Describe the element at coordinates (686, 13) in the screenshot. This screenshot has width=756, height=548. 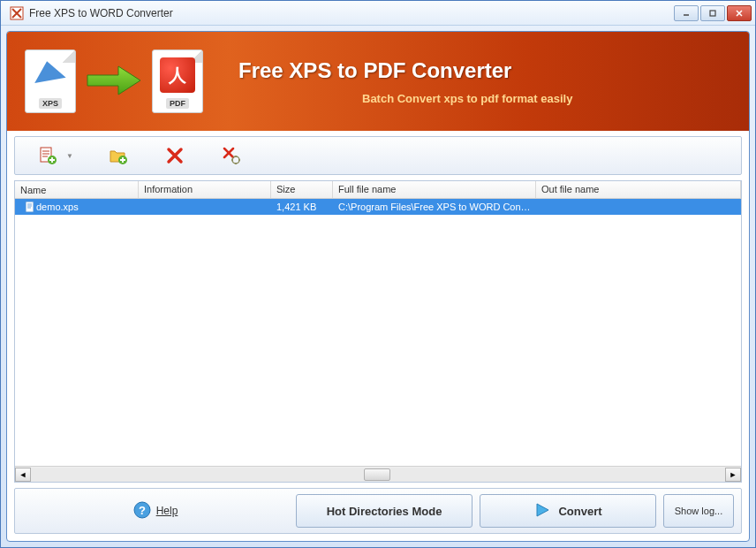
I see `minimize-button` at that location.